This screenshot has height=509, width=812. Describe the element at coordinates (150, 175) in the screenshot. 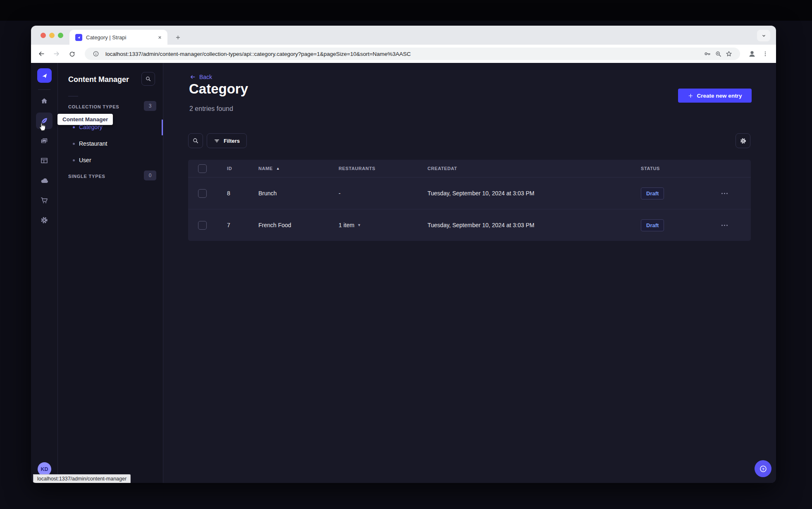

I see `single-types-count-badge: 0` at that location.